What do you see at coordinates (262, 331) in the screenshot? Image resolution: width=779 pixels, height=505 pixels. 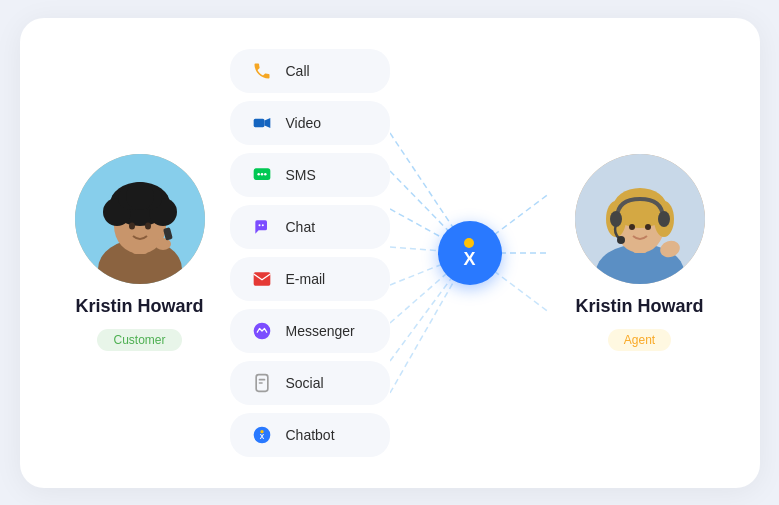 I see `messenger-icon` at bounding box center [262, 331].